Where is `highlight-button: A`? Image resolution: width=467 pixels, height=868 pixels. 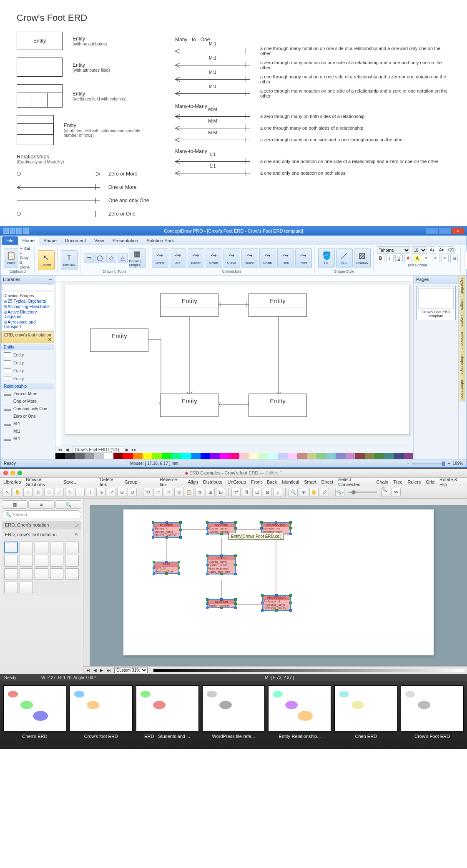 highlight-button: A is located at coordinates (417, 258).